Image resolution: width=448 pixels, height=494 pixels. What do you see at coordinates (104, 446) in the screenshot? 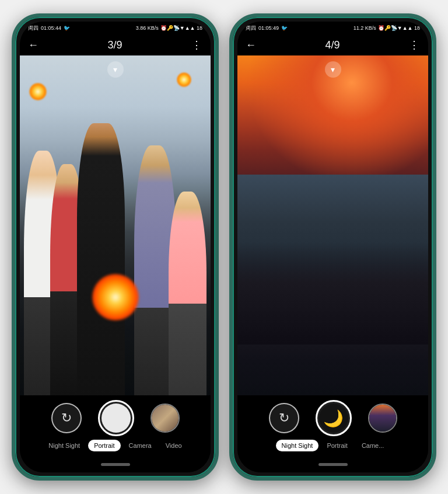
I see `mode-tab-portrait-left: Portrait` at bounding box center [104, 446].